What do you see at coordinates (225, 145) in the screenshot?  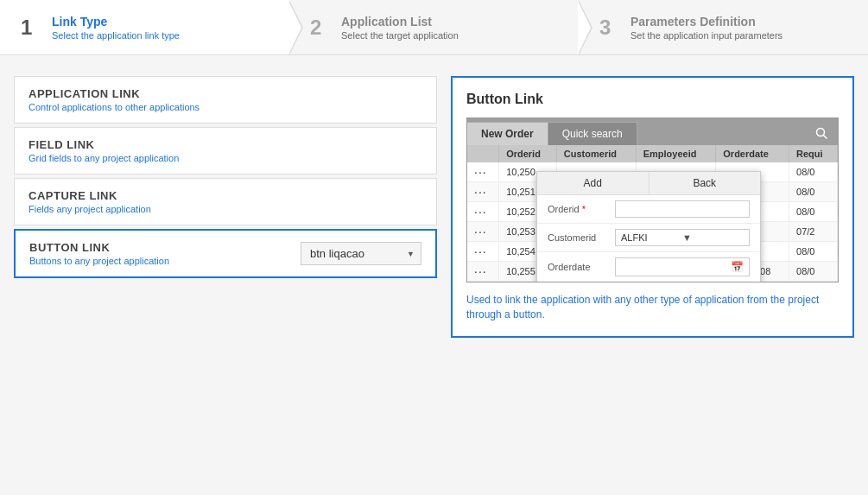 I see `field-link-title: FIELD LINK` at bounding box center [225, 145].